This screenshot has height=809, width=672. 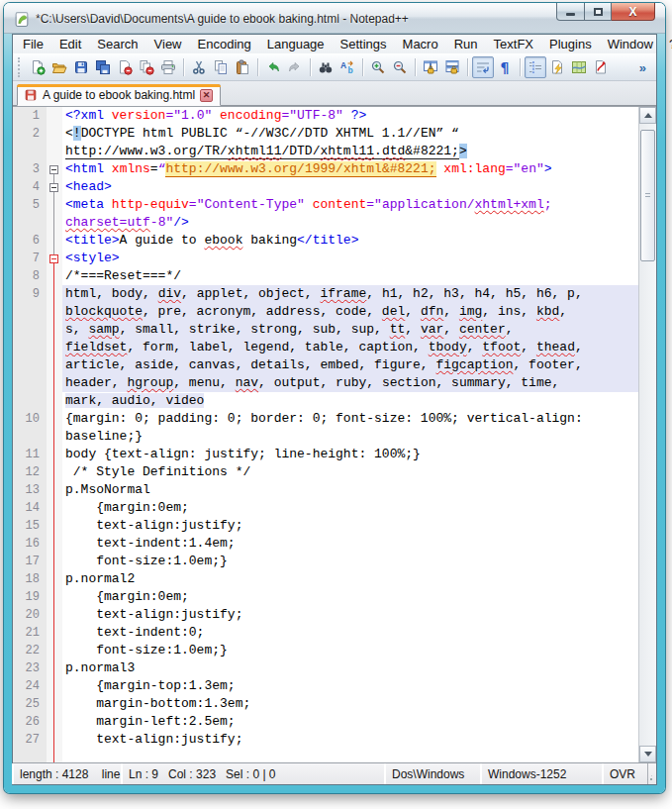 What do you see at coordinates (667, 44) in the screenshot?
I see `menu-: ?` at bounding box center [667, 44].